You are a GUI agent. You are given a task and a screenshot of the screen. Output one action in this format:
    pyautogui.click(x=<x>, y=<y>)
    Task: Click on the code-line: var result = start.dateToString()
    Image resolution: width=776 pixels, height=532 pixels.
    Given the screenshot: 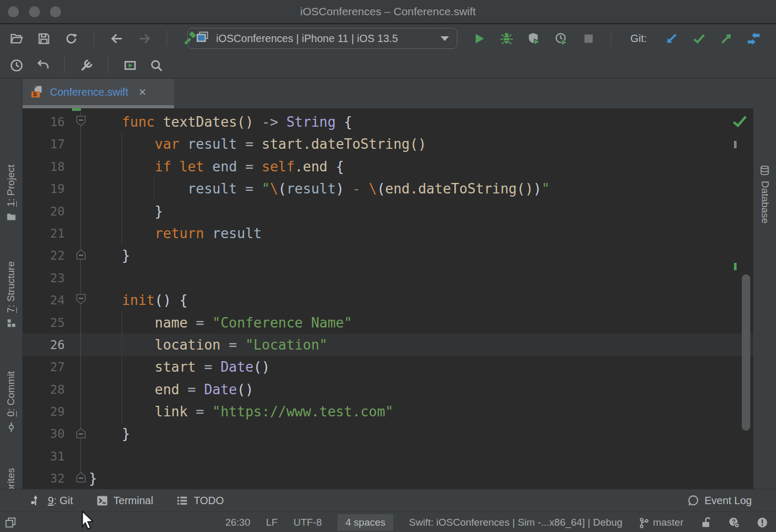 What is the action you would take?
    pyautogui.click(x=320, y=144)
    